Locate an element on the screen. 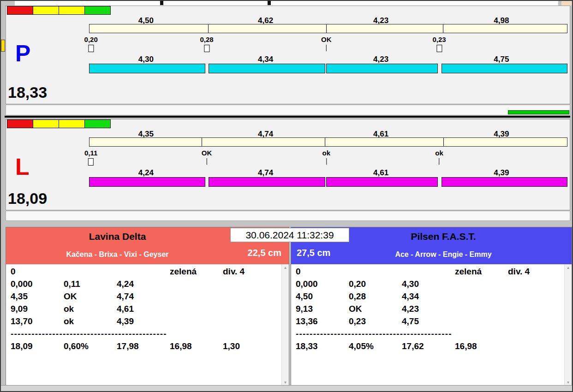  pass-marker: 0,23 is located at coordinates (439, 45).